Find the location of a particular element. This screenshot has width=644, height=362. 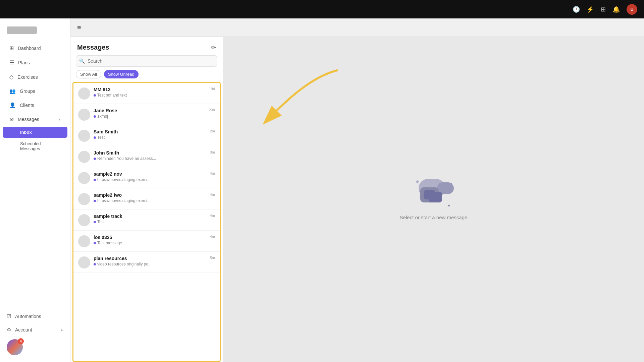

inbox-name: MM 812 is located at coordinates (150, 89).